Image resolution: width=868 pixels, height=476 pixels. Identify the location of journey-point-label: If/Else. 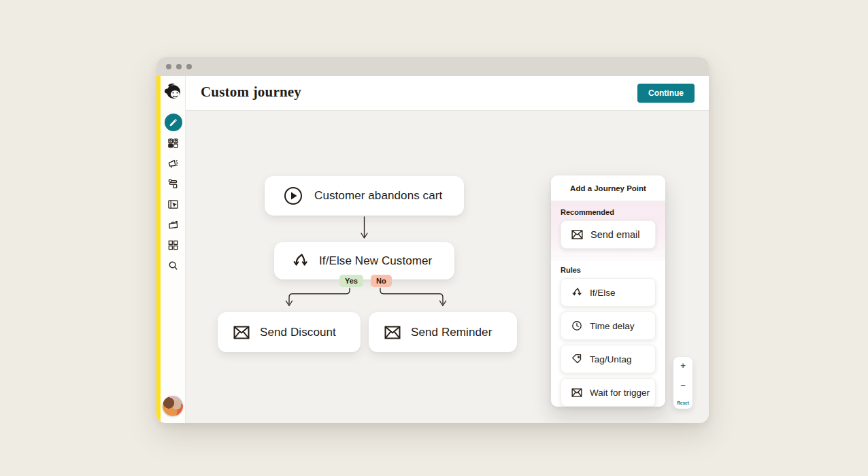
(603, 292).